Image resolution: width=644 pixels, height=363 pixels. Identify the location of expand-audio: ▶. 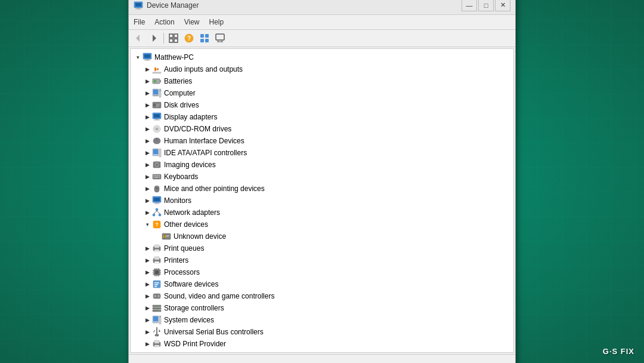
(147, 69).